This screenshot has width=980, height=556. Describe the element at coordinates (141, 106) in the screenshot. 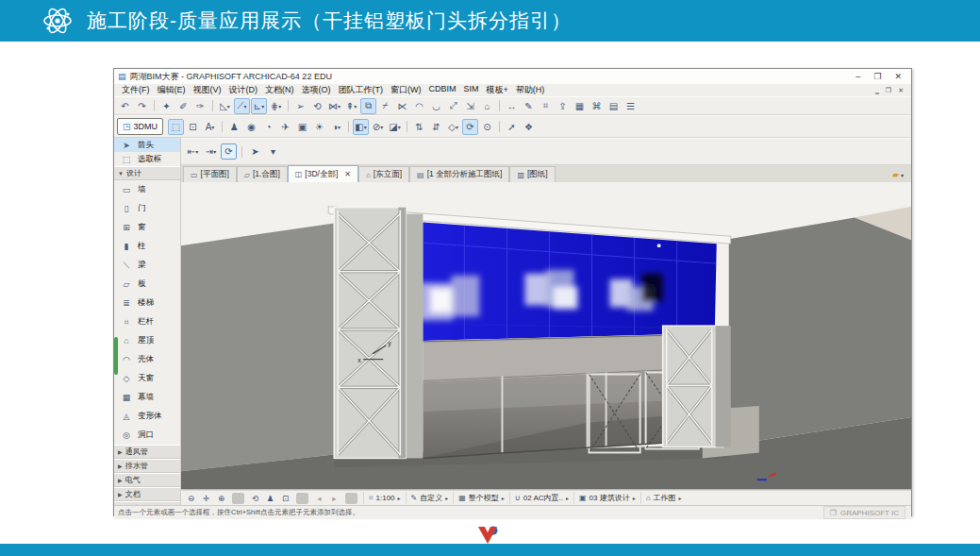

I see `redo-icon: ↷` at that location.